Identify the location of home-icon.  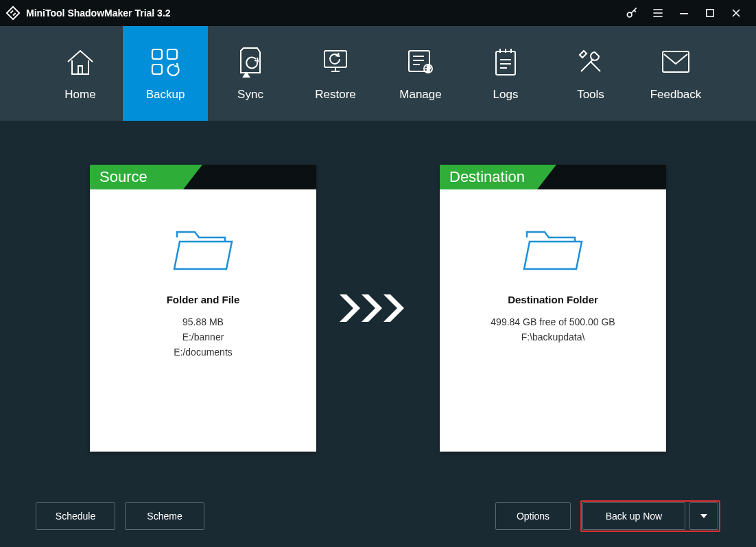
(80, 62).